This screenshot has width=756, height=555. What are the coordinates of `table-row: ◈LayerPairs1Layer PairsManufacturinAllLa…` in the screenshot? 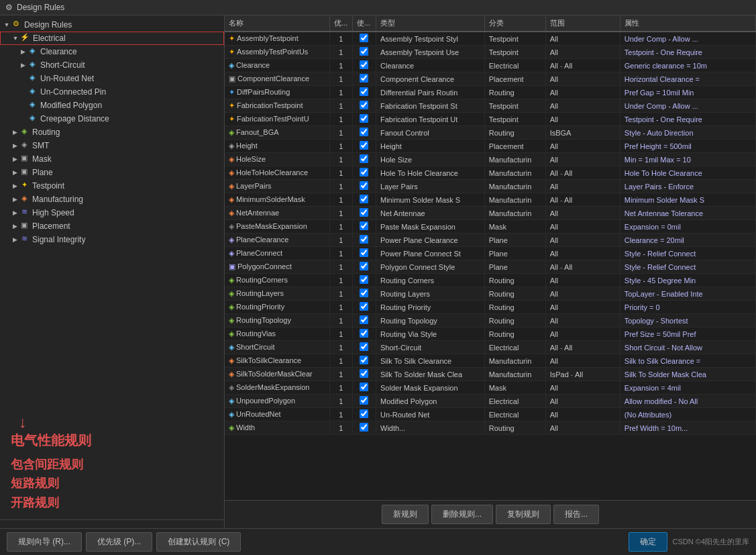 It's located at (490, 187).